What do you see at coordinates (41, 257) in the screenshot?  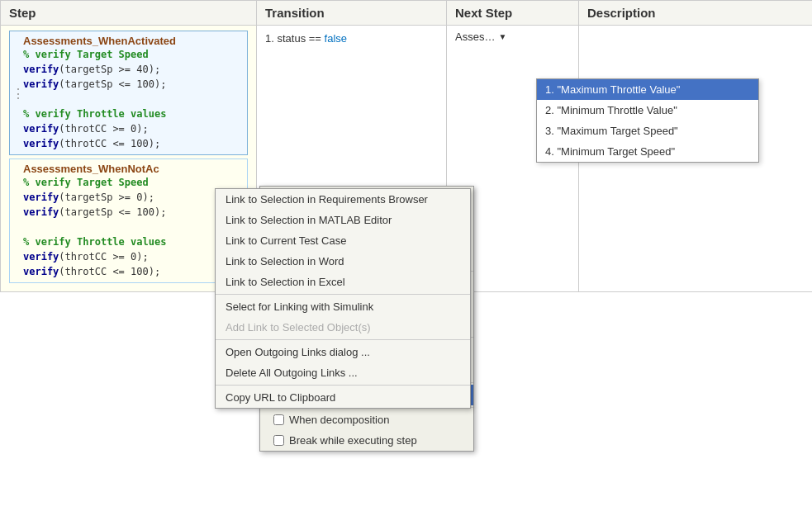 I see `kw-7: verify` at bounding box center [41, 257].